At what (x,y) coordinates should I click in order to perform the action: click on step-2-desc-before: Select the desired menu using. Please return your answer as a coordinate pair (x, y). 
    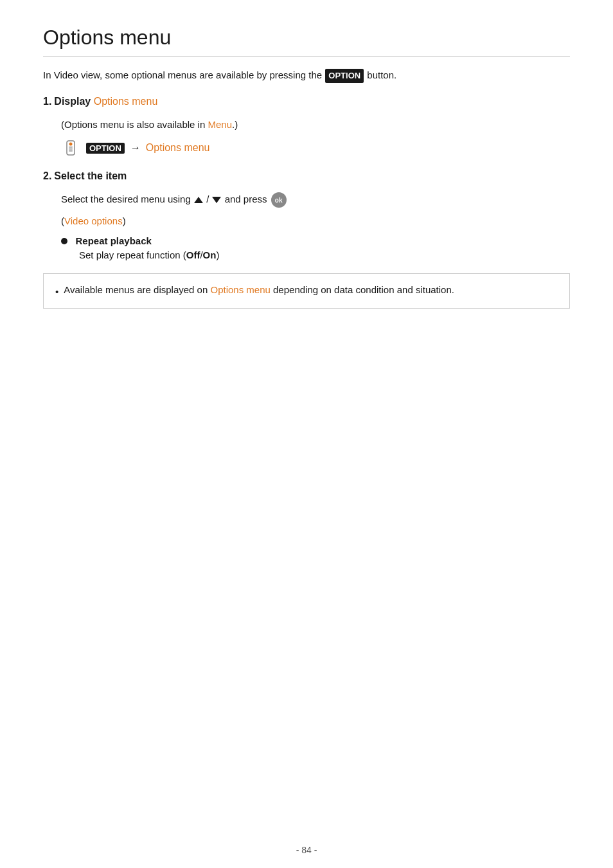
    Looking at the image, I should click on (127, 199).